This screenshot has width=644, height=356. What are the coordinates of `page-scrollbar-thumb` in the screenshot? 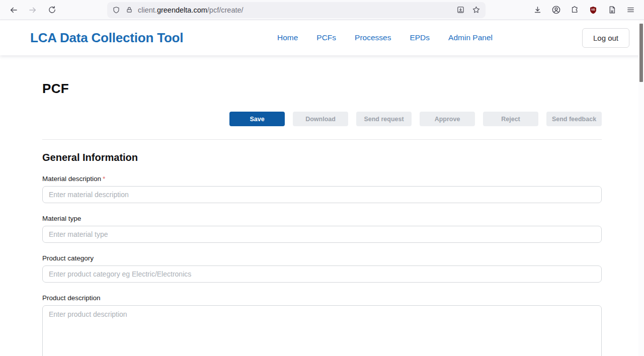 It's located at (641, 53).